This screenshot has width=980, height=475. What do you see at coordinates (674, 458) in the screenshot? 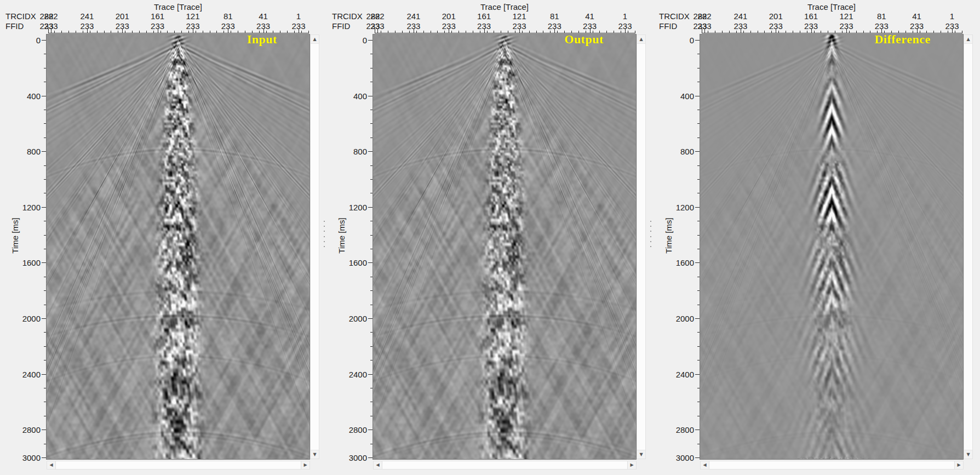
I see `time-tick-label: 3000` at bounding box center [674, 458].